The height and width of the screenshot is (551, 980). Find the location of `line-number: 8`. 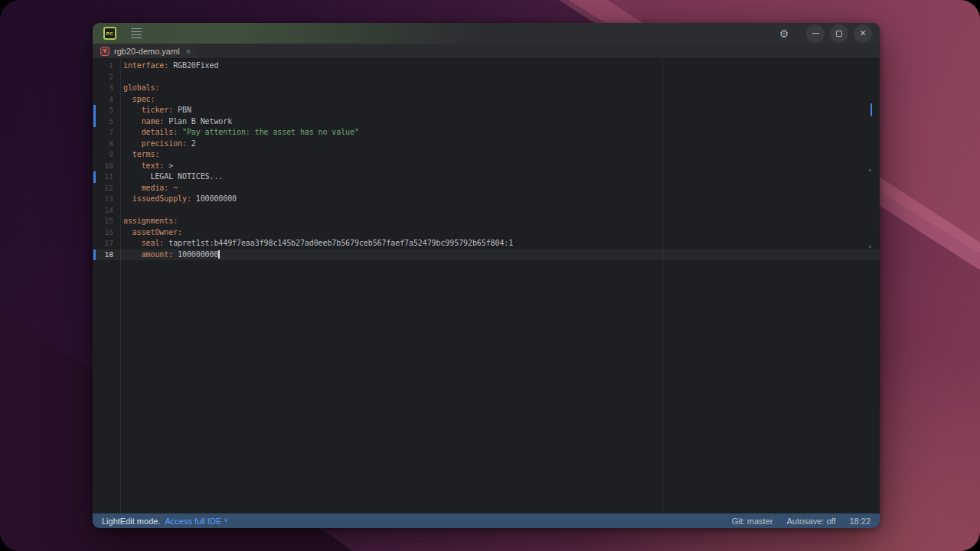

line-number: 8 is located at coordinates (106, 144).